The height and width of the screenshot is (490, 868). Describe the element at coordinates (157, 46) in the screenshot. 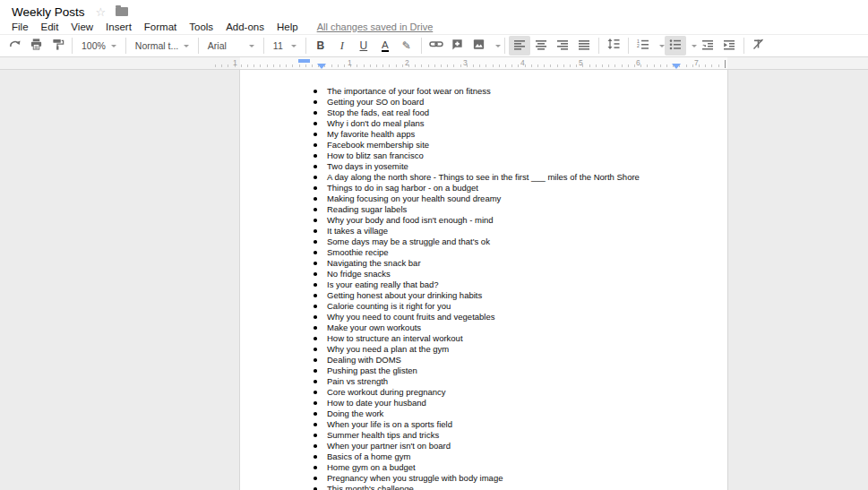

I see `styles-value: Normal t...` at that location.